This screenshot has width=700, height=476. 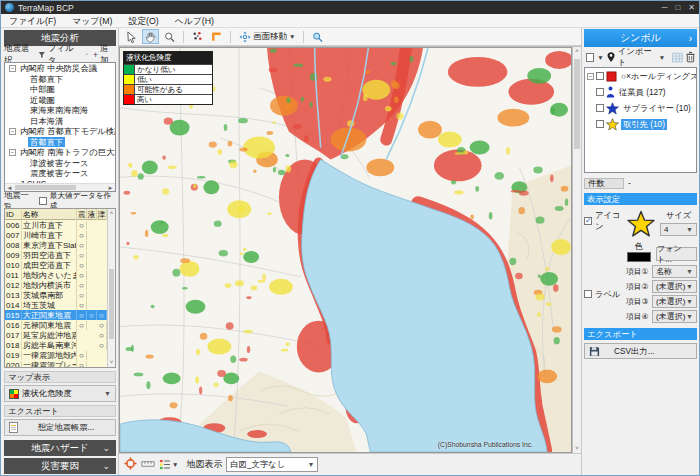 What do you see at coordinates (56, 225) in the screenshot?
I see `table-row: 006立川市直下○` at bounding box center [56, 225].